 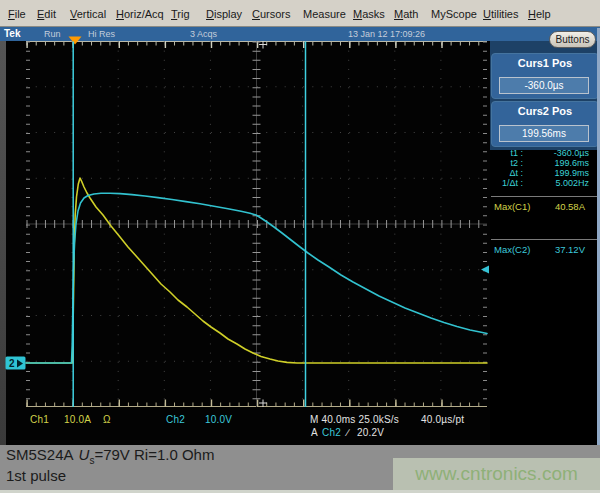 I want to click on cursor-readout-t2: t2 : 199.6ms, so click(x=543, y=163).